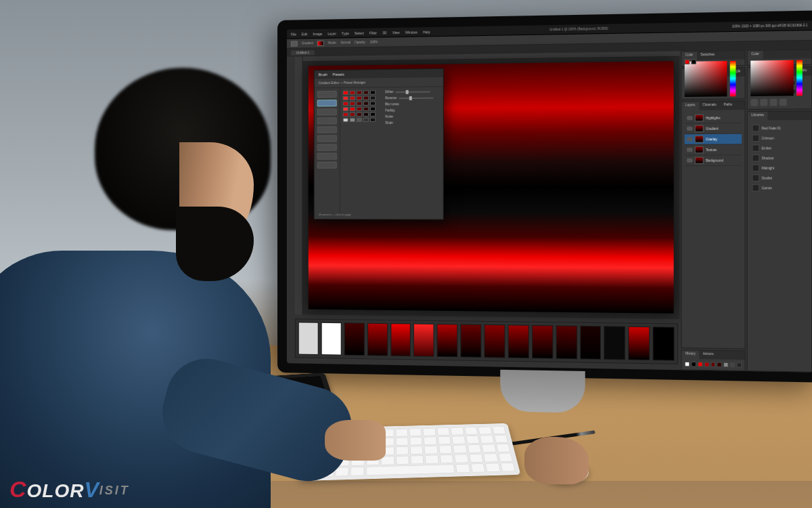 This screenshot has height=508, width=812. I want to click on dialog-opt: Noise, so click(389, 117).